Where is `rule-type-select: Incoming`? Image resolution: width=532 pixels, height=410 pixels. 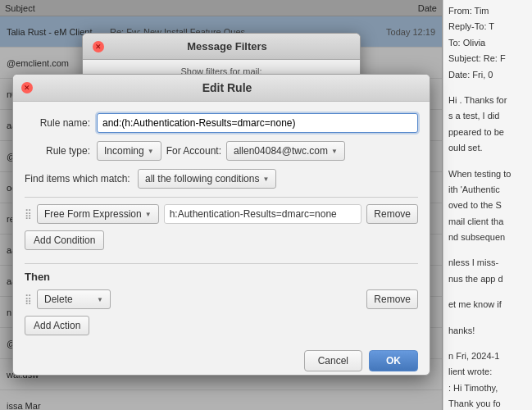 rule-type-select: Incoming is located at coordinates (130, 151).